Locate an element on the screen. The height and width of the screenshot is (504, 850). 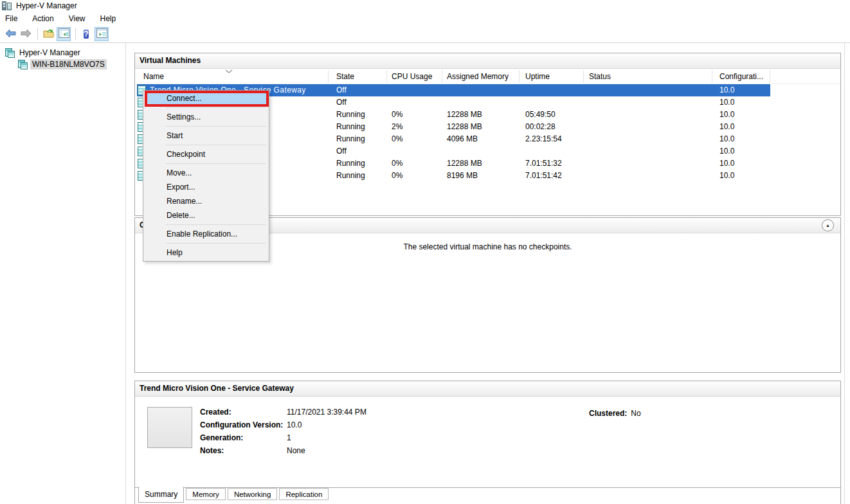
tree-root-hyperv-manager: Hyper-V Manager is located at coordinates (44, 53).